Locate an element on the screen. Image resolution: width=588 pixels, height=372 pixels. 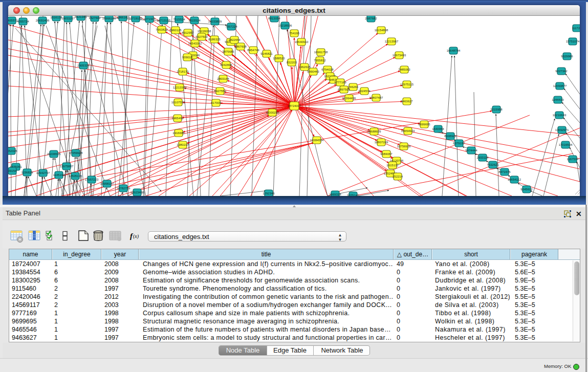
svg-text: 1615132 is located at coordinates (393, 165).